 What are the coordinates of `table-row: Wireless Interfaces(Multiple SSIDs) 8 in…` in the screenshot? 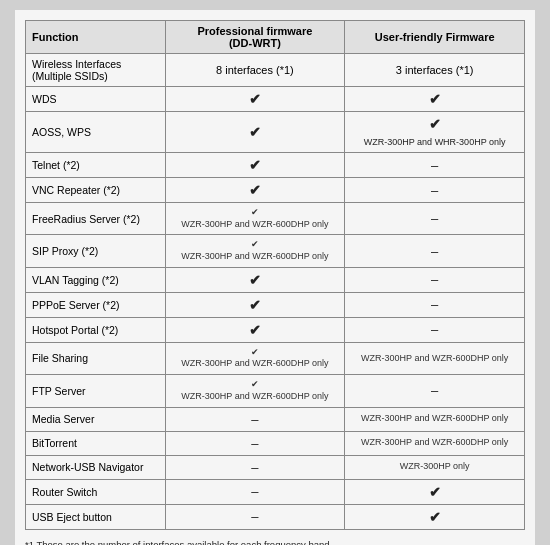 It's located at (276, 70).